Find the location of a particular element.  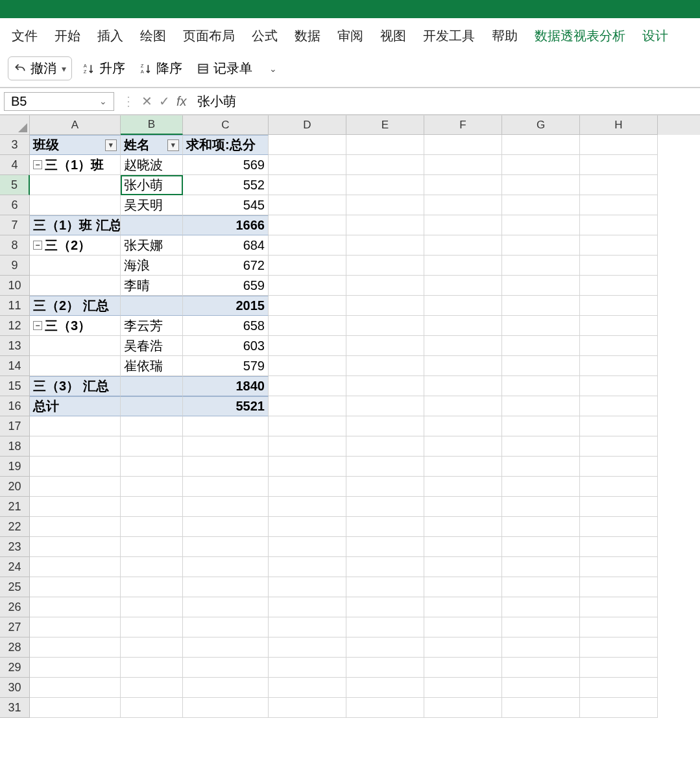

cell: 2015 is located at coordinates (226, 306).